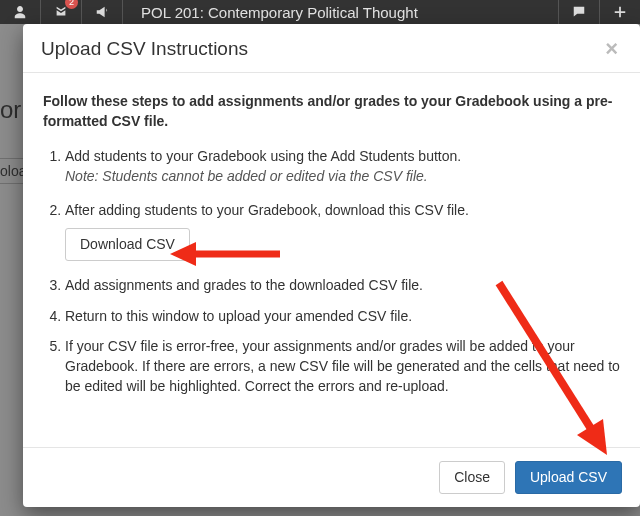 The image size is (640, 516). What do you see at coordinates (332, 477) in the screenshot?
I see `modal-footer: Close Upload CSV` at bounding box center [332, 477].